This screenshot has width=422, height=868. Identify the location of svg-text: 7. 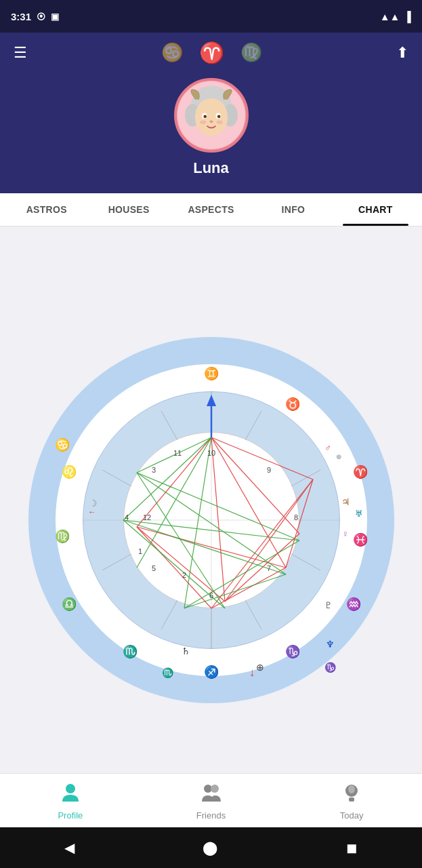
(268, 568).